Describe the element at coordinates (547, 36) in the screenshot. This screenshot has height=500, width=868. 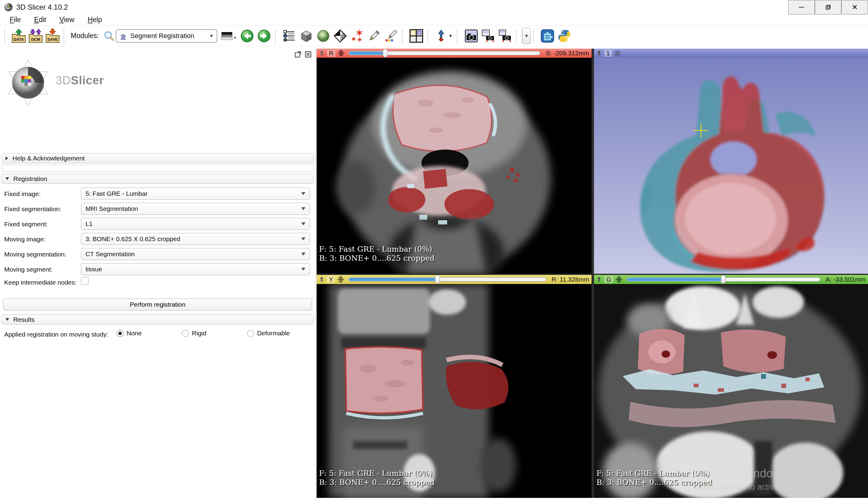
I see `extensions-manager-button` at that location.